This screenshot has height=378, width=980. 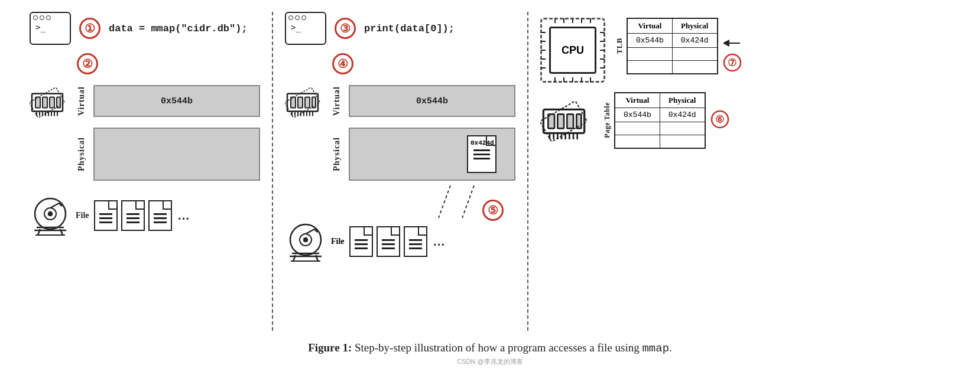 I want to click on dashed-connector: ⑤, so click(x=400, y=203).